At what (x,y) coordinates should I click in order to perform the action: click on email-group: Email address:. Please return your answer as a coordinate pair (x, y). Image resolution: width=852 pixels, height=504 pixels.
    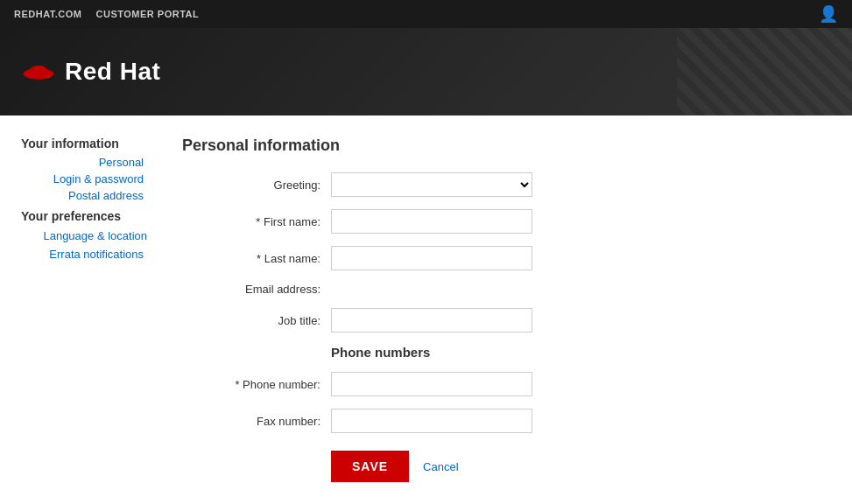
    Looking at the image, I should click on (485, 289).